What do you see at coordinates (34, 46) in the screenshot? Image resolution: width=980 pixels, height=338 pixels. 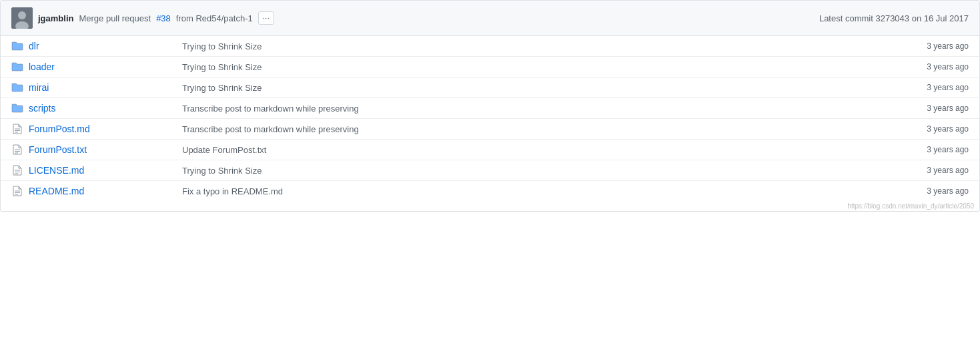 I see `file-name-link: dlr` at bounding box center [34, 46].